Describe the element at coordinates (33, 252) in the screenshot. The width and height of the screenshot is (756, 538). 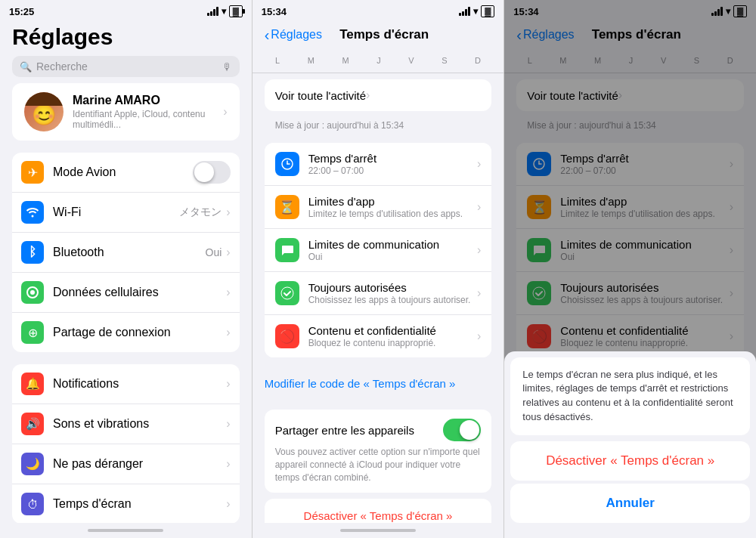
I see `bluetooth-icon: ᛒ` at that location.